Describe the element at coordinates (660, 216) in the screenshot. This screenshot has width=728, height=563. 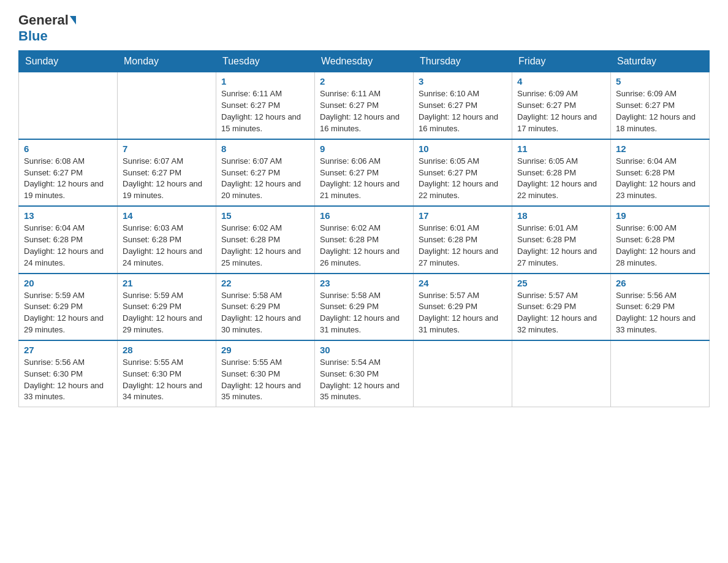
I see `day-number: 19` at that location.